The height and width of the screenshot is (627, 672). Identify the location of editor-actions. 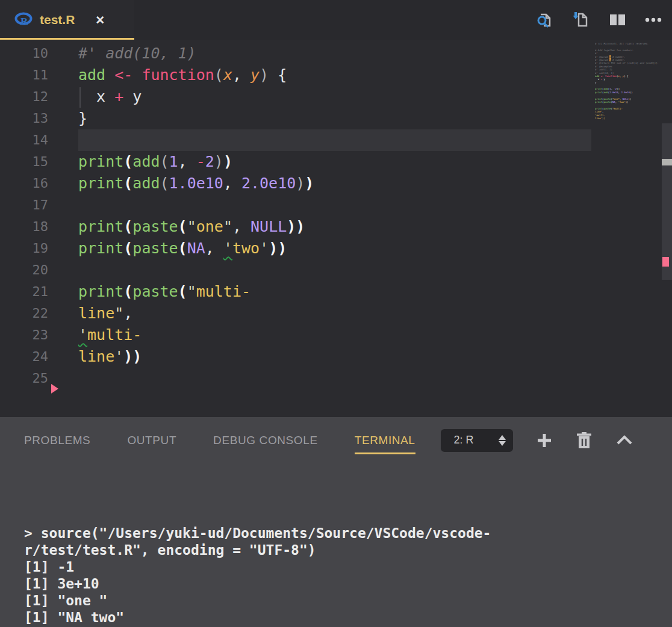
(599, 20).